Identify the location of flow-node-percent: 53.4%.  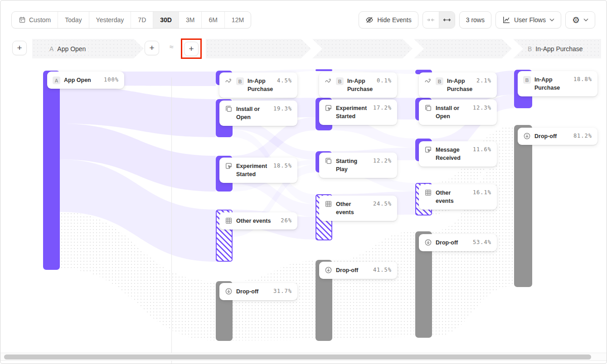
(482, 242).